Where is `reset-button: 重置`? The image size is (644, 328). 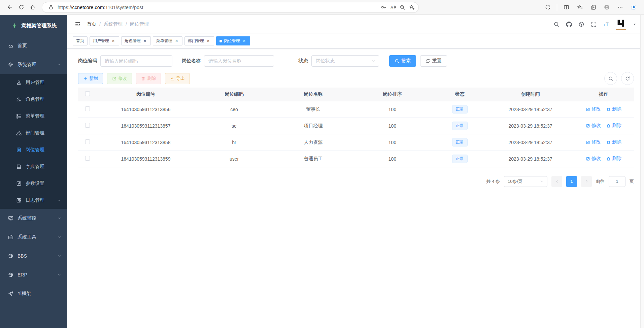 reset-button: 重置 is located at coordinates (434, 61).